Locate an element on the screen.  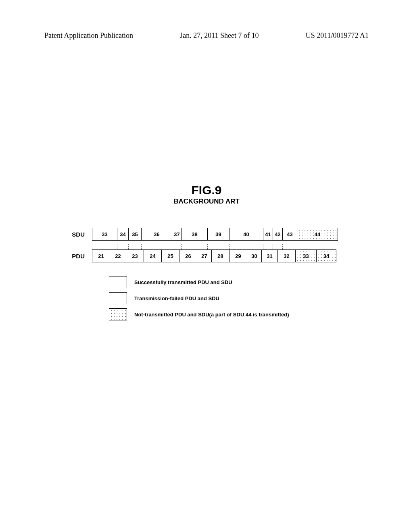
pdu-cell-30: 30 is located at coordinates (254, 256).